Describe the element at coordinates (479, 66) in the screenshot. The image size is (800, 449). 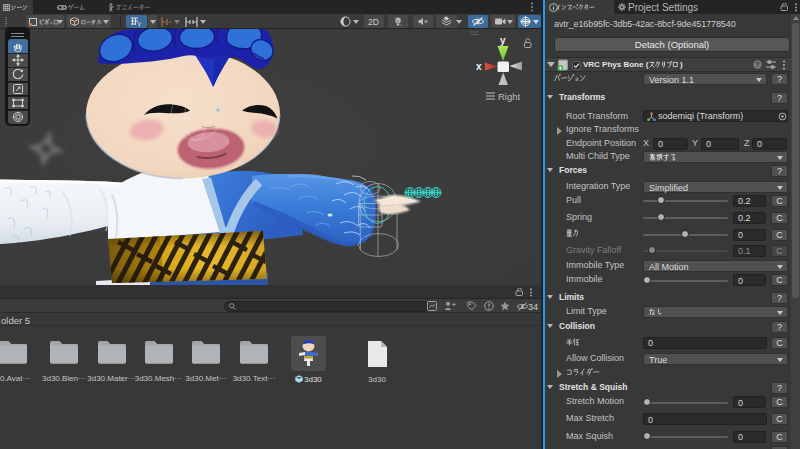
I see `svg-text: x` at that location.